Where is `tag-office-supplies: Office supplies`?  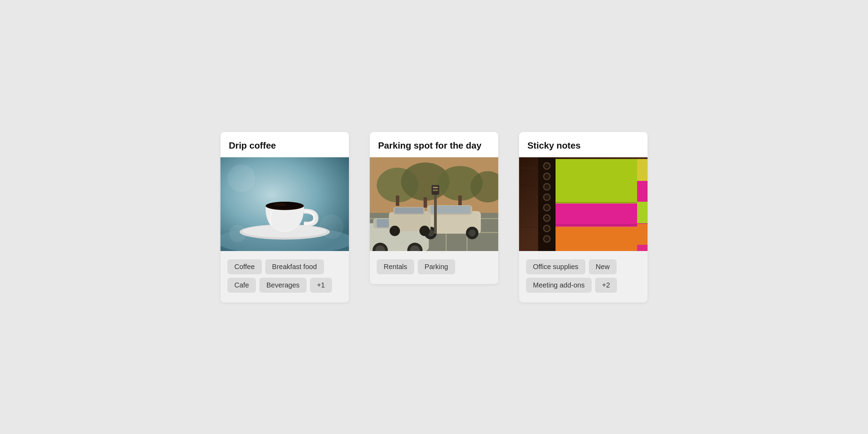
tag-office-supplies: Office supplies is located at coordinates (556, 267).